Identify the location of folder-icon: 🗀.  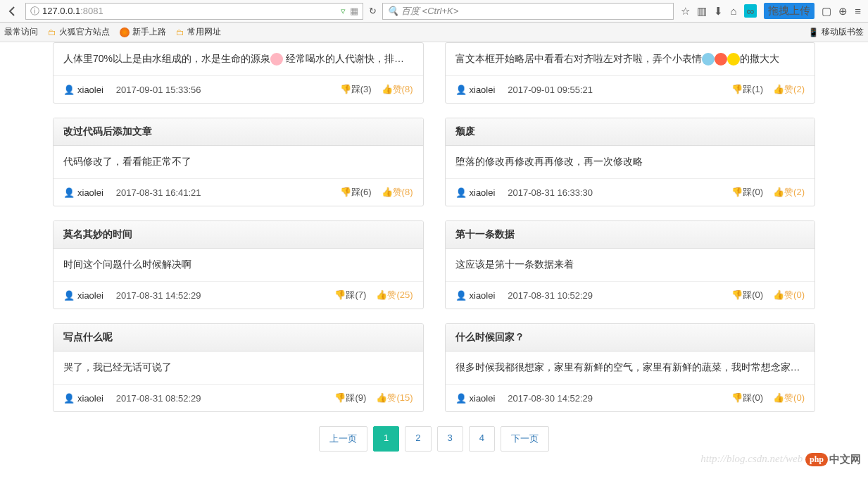
(52, 32).